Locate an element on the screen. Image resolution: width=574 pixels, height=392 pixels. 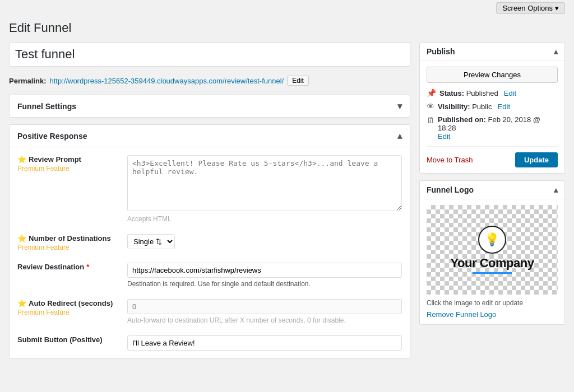
published-on-icon: 🗓 is located at coordinates (430, 120).